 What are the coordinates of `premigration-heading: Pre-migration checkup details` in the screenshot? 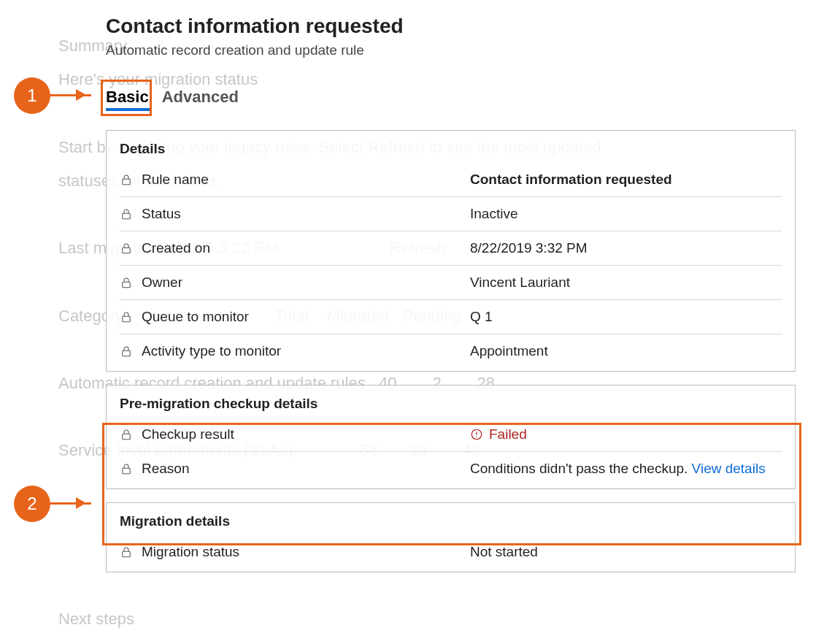 It's located at (451, 404).